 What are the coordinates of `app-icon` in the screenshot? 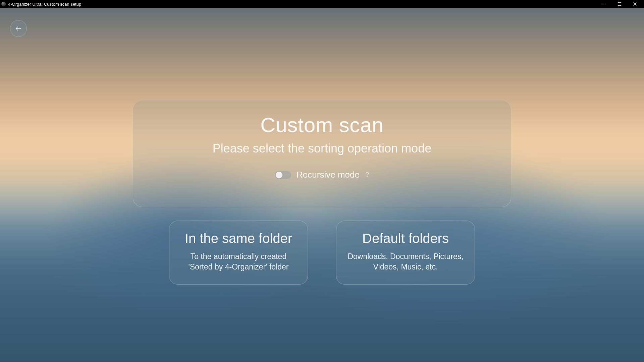 It's located at (4, 4).